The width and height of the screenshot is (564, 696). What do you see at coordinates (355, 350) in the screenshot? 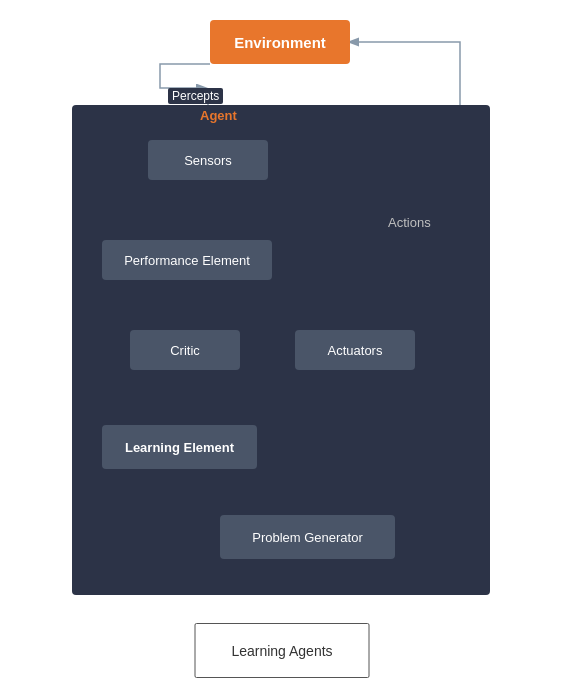
I see `actuators-box: Actuators` at bounding box center [355, 350].